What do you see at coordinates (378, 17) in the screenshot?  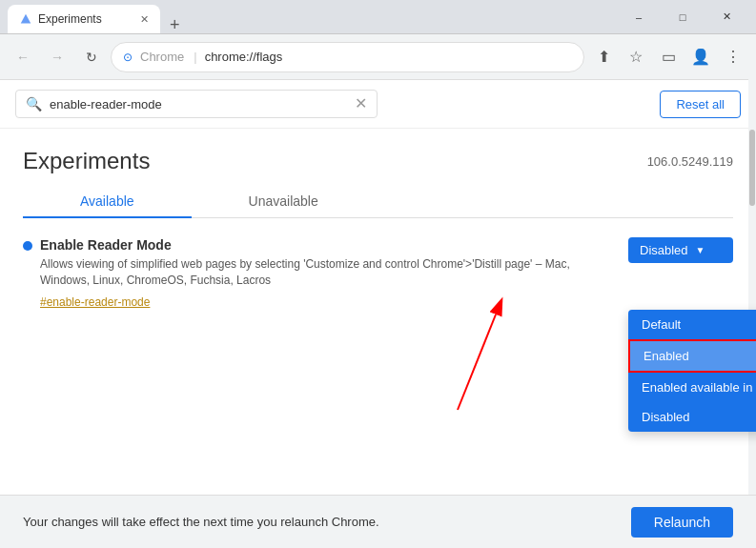 I see `title-bar: Experiments ✕ + – □ ✕` at bounding box center [378, 17].